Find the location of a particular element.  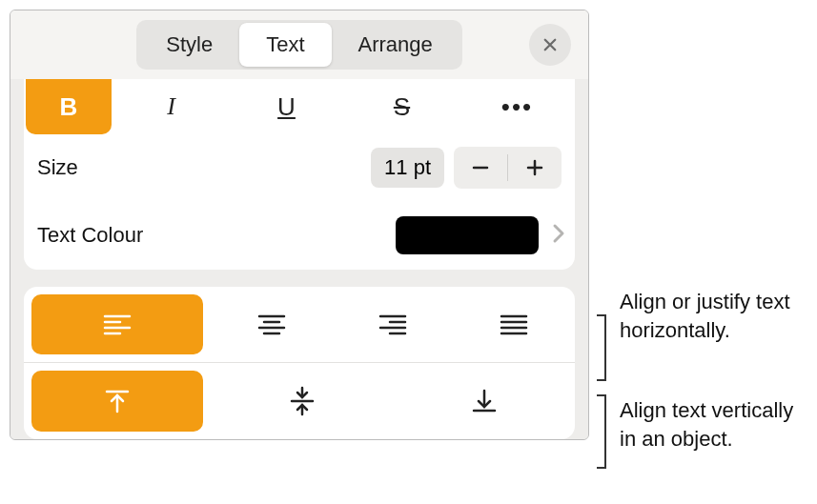

format-row: B I U S ••• is located at coordinates (299, 107).